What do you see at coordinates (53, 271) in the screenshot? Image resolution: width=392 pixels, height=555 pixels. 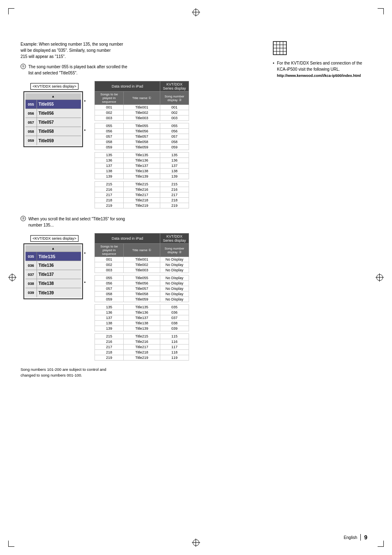 I see `kvt-screen-2: ▲ 035 Title135 036 Title136 037` at bounding box center [53, 271].